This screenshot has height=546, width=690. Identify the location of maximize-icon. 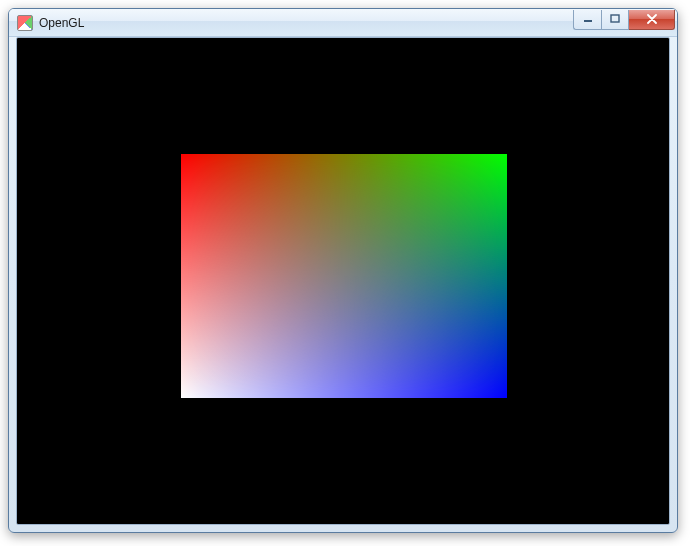
(615, 19).